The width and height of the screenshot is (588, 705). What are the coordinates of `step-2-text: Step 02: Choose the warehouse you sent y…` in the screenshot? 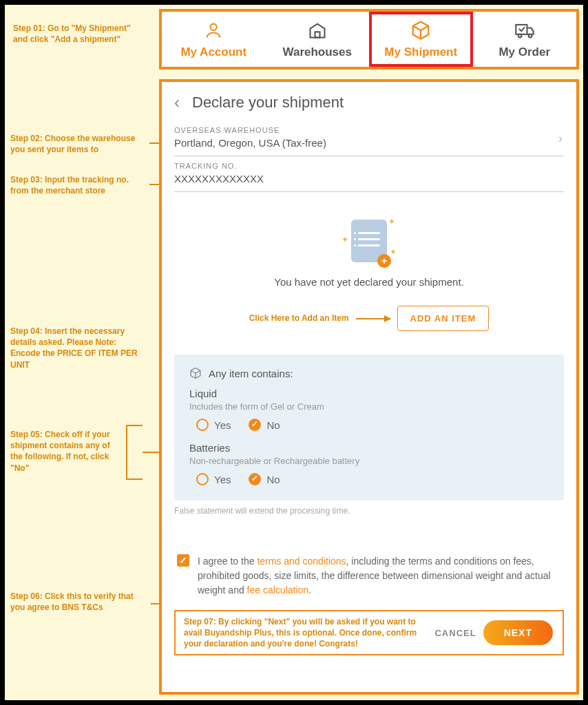 It's located at (79, 144).